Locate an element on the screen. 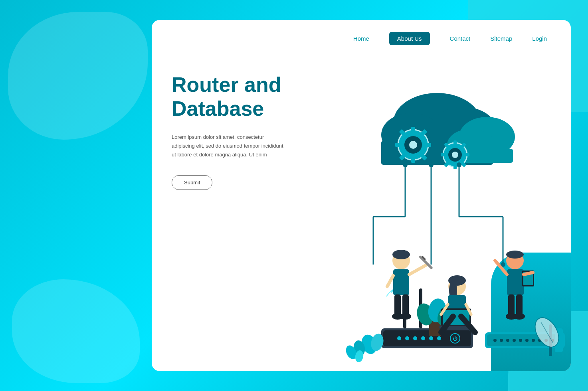  nav-contact: Contact is located at coordinates (460, 38).